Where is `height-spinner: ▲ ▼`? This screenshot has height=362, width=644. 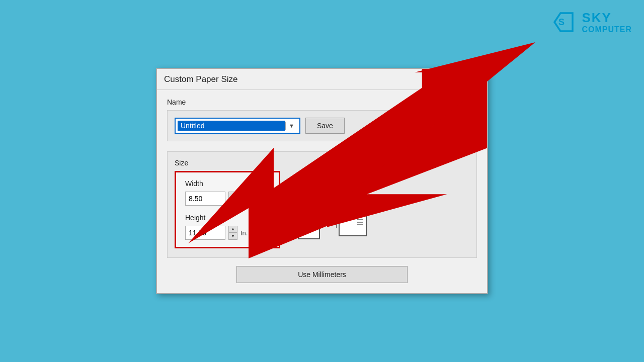
height-spinner: ▲ ▼ is located at coordinates (233, 233).